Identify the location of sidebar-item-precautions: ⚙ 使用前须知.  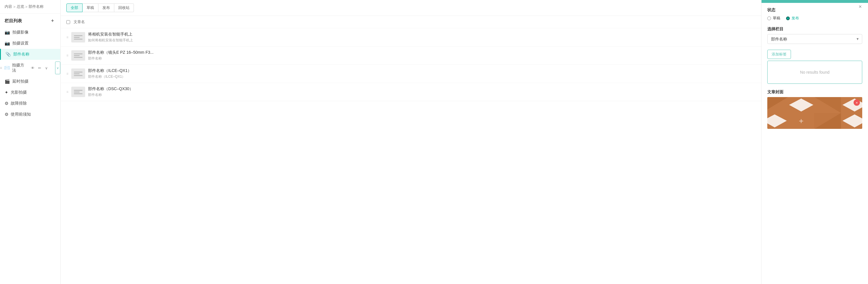
(30, 114).